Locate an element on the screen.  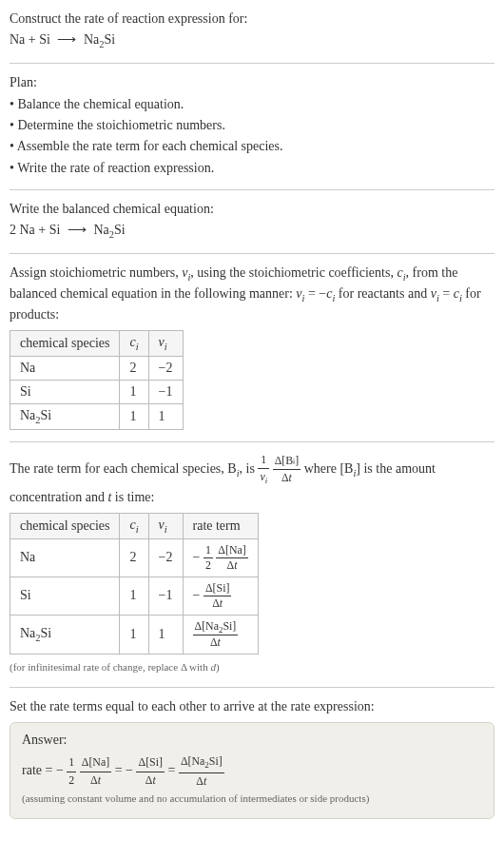
rateterm-table: chemical species ci νi rate term Na 2 −2… is located at coordinates (134, 584).